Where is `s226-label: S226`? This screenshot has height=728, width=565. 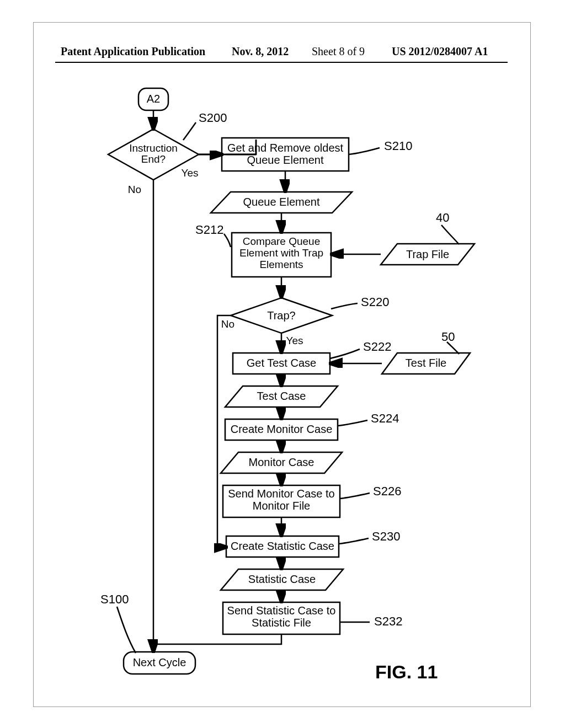
s226-label: S226 is located at coordinates (387, 491).